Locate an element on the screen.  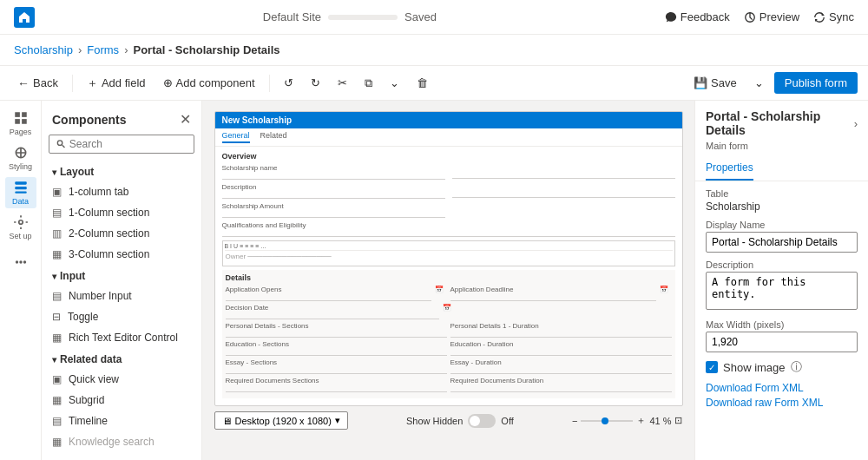
left-nav: Pages Styling Data Set up is located at coordinates (21, 280).